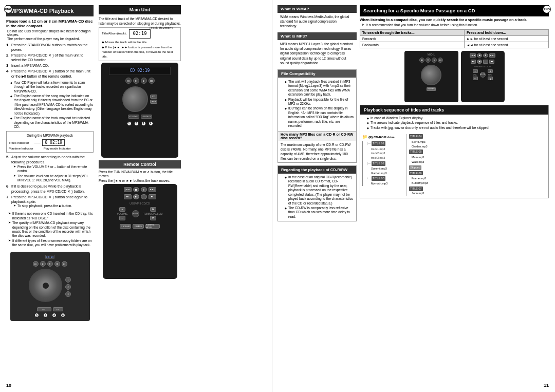  Describe the element at coordinates (428, 60) in the screenshot. I see `mu-s-btn2: ⏸` at that location.